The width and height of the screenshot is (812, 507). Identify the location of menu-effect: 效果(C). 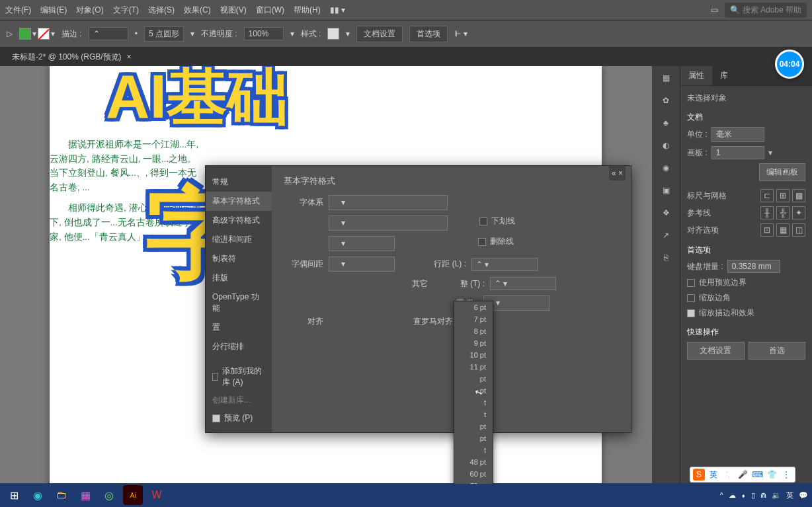
(197, 11).